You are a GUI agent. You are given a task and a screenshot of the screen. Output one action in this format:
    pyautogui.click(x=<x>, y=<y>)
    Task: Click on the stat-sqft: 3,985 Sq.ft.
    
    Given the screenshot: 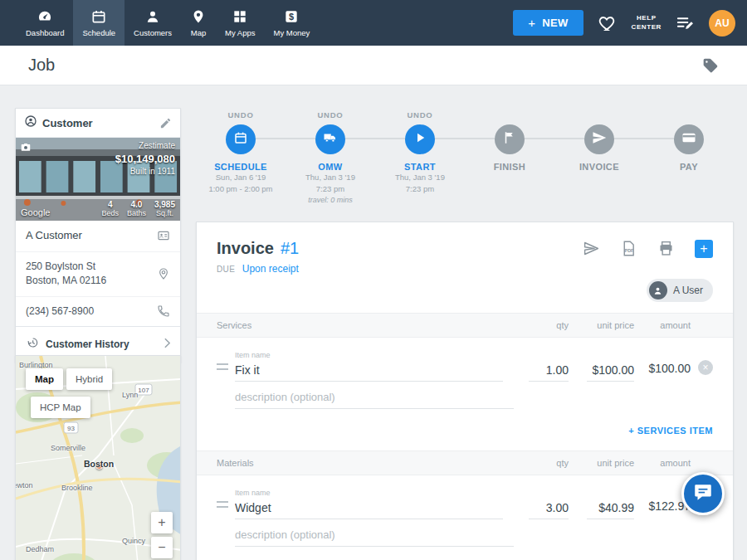 What is the action you would take?
    pyautogui.click(x=164, y=209)
    